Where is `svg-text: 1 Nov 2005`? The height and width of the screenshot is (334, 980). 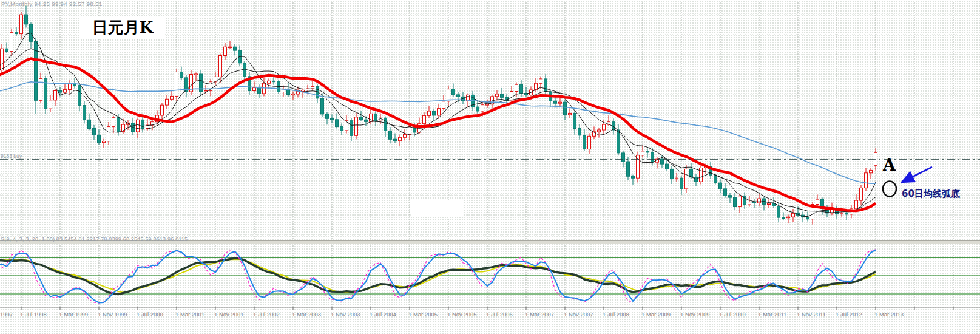 svg-text: 1 Nov 2005 is located at coordinates (462, 315).